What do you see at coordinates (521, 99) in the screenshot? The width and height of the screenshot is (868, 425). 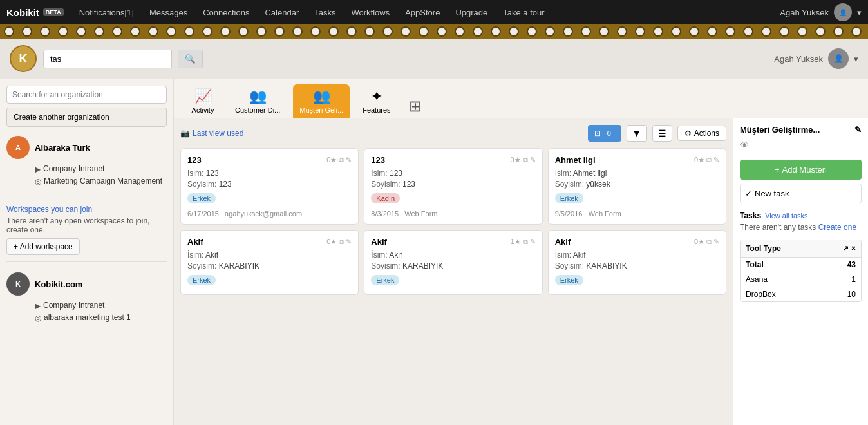 I see `tab-bar: 📈 Activity 👥 Customer Di... 👥 Müşteri Ge…` at bounding box center [521, 99].